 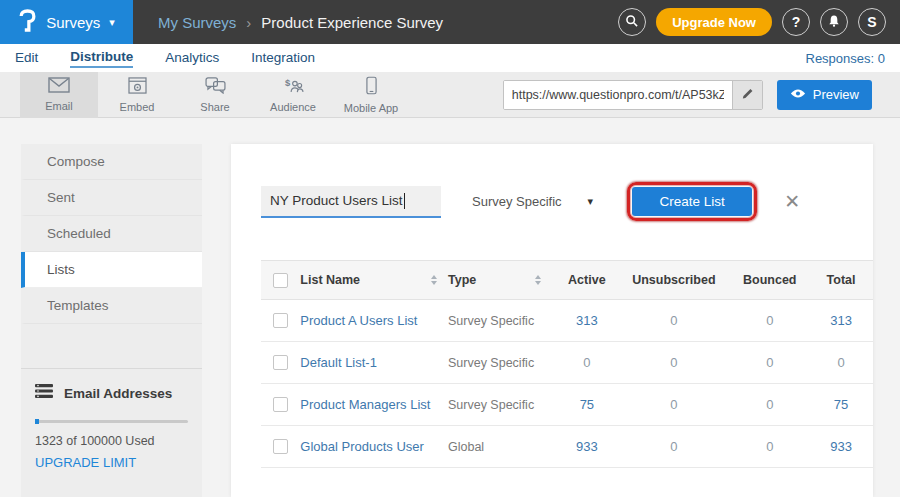 I want to click on active-count: 75, so click(x=586, y=404).